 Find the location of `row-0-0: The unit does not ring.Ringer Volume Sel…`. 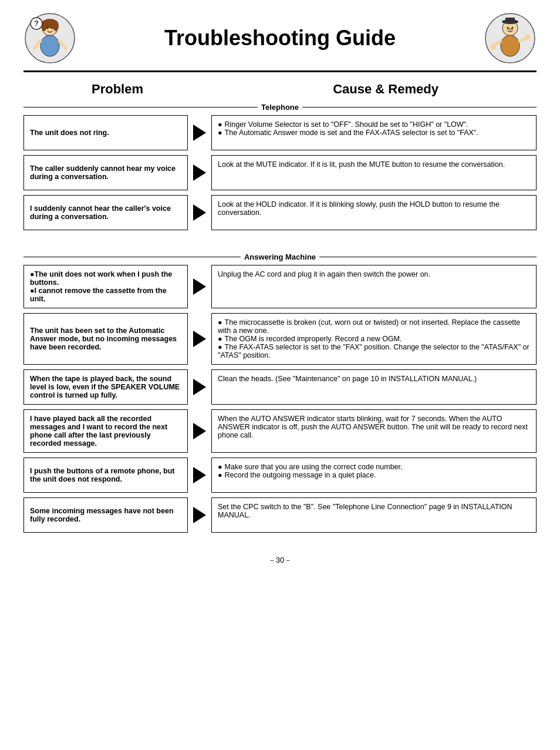

row-0-0: The unit does not ring.Ringer Volume Sel… is located at coordinates (280, 133).